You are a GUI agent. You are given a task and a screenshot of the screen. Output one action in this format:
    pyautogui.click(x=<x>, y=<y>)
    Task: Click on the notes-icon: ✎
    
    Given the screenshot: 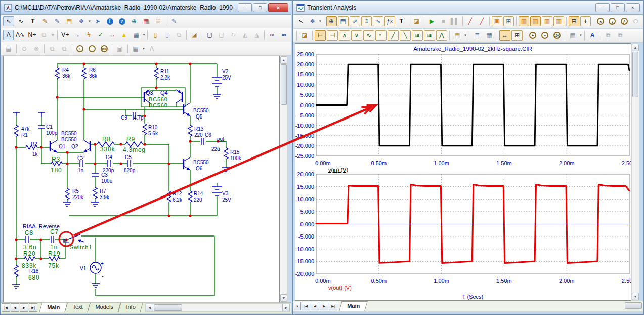 What is the action you would take?
    pyautogui.click(x=174, y=21)
    